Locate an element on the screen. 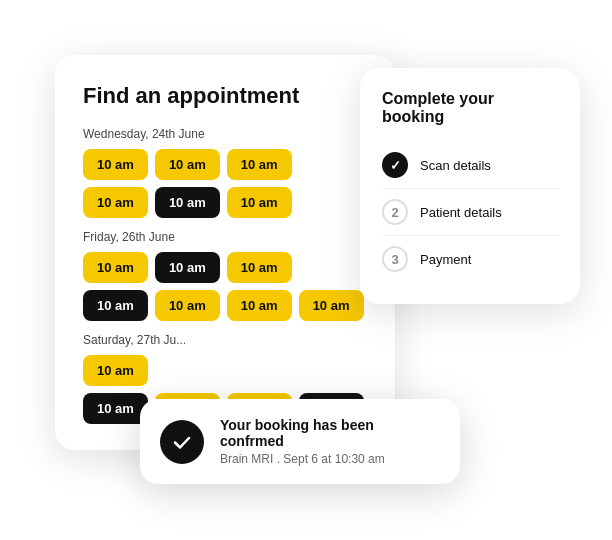  toast-subtitle: Brain MRI . Sept 6 at 10:30 am is located at coordinates (330, 459).